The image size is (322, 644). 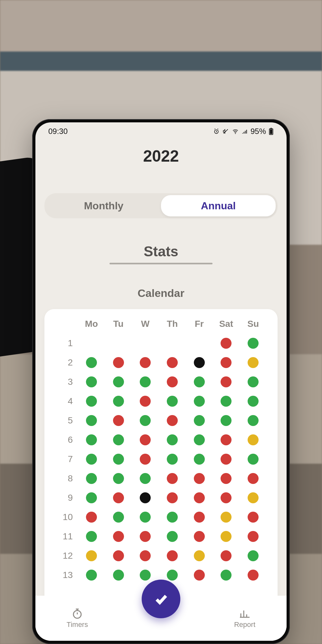 What do you see at coordinates (161, 293) in the screenshot?
I see `section-title-calendar: Calendar` at bounding box center [161, 293].